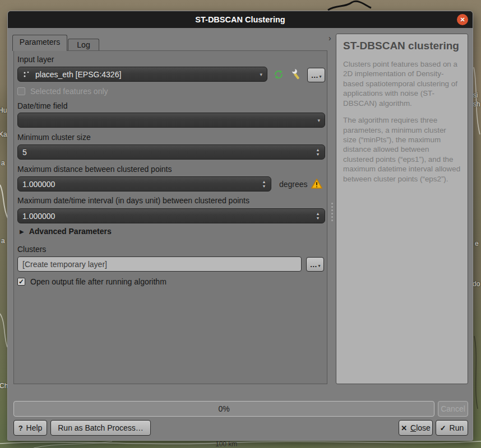 This screenshot has height=448, width=481. What do you see at coordinates (99, 282) in the screenshot?
I see `open-output-label: Open output file after running algorithm` at bounding box center [99, 282].